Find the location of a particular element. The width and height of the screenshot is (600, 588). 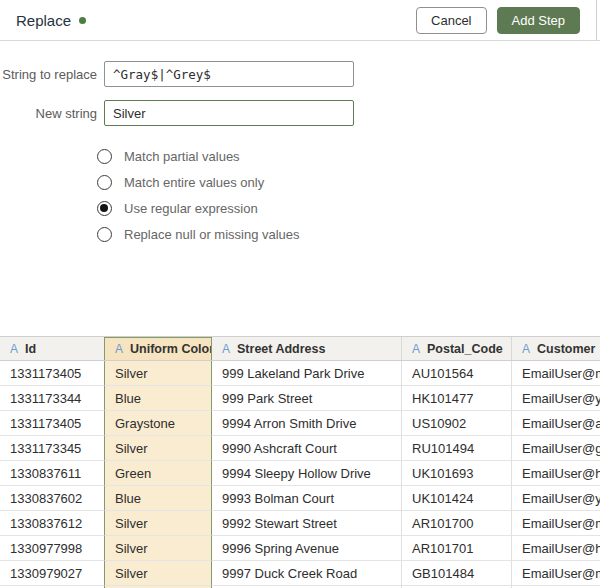

column-header-customer: ACustomer is located at coordinates (556, 348).